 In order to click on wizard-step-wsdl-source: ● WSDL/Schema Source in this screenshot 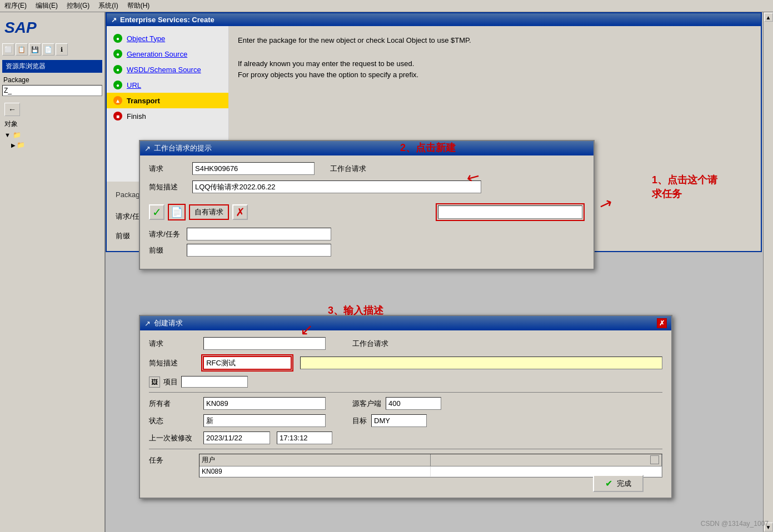, I will do `click(168, 69)`.